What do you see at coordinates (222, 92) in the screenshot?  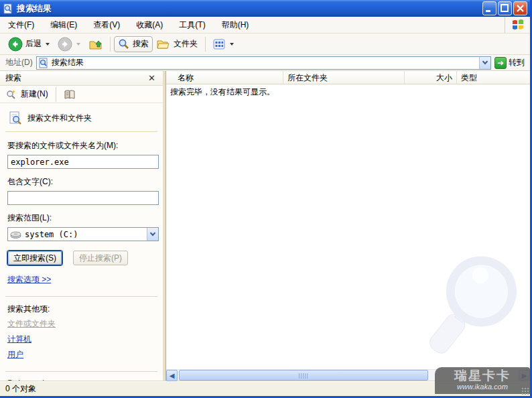 I see `search-complete-message: 搜索完毕，没有结果可显示。` at bounding box center [222, 92].